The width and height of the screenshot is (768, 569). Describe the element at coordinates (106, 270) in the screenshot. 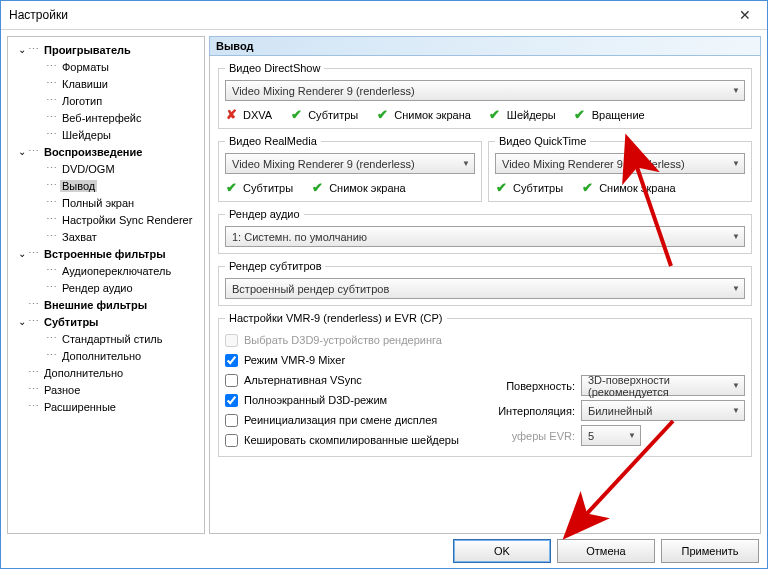

I see `tree-item: ⋯Аудиопереключатель` at that location.